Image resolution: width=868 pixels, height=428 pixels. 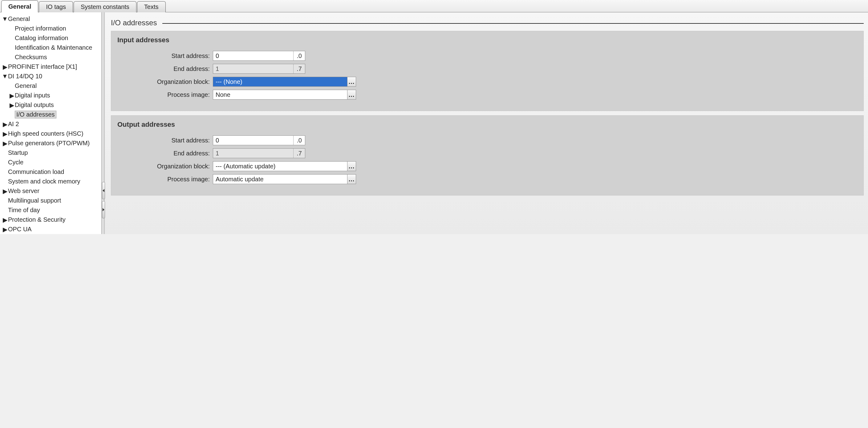 What do you see at coordinates (32, 95) in the screenshot?
I see `tree-label: Digital inputs` at bounding box center [32, 95].